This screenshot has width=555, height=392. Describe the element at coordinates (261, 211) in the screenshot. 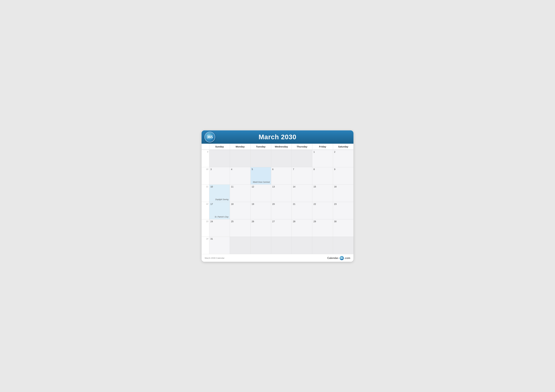

I see `cal-day-19: 19` at that location.